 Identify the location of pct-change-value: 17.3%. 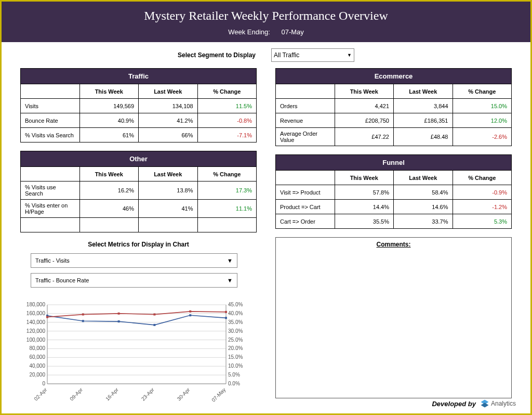
(227, 190).